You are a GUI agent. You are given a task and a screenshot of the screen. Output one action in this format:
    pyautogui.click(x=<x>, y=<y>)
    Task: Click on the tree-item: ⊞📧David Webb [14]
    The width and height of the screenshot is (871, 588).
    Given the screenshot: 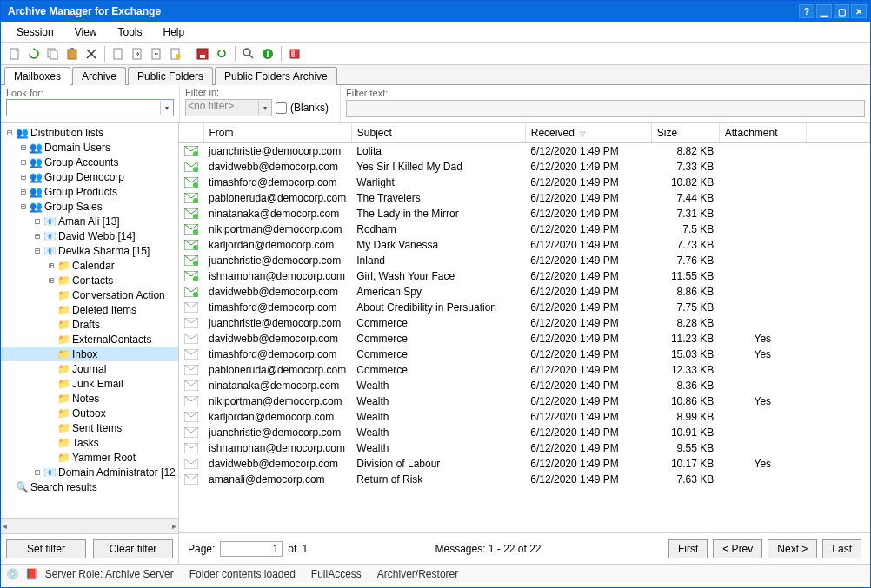 What is the action you would take?
    pyautogui.click(x=90, y=236)
    